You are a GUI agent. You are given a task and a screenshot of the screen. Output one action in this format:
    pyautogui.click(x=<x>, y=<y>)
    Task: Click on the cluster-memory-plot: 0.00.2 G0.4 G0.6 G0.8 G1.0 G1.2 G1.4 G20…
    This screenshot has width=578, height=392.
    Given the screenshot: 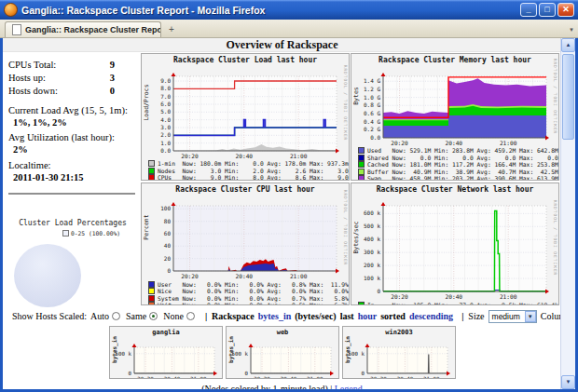 What is the action you would take?
    pyautogui.click(x=455, y=106)
    